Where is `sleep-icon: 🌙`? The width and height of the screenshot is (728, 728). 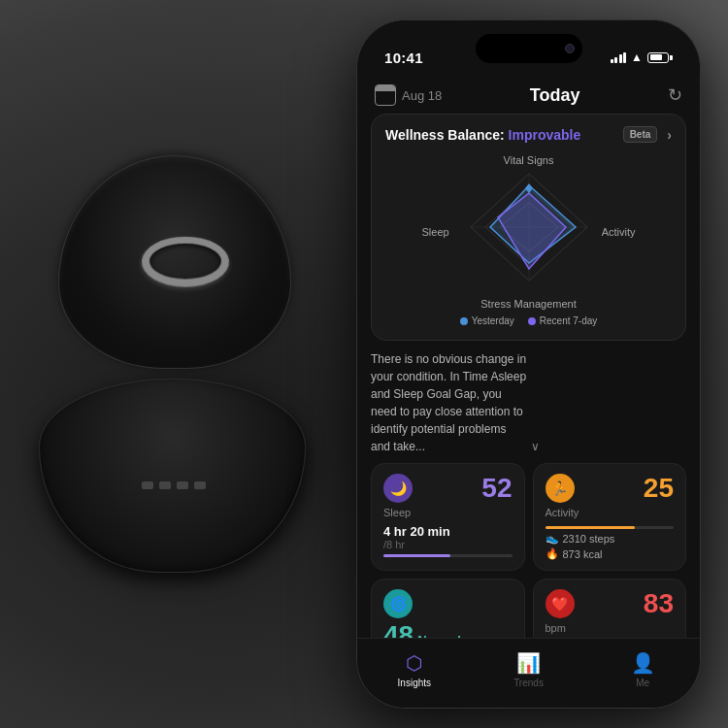
sleep-icon: 🌙 is located at coordinates (398, 488).